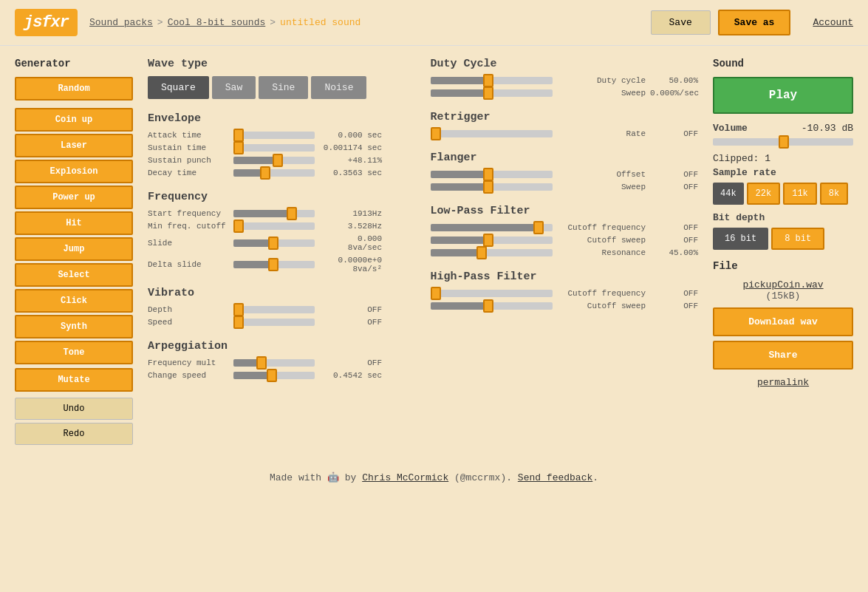 The width and height of the screenshot is (868, 592). I want to click on breadcrumb-sep2: >, so click(273, 22).